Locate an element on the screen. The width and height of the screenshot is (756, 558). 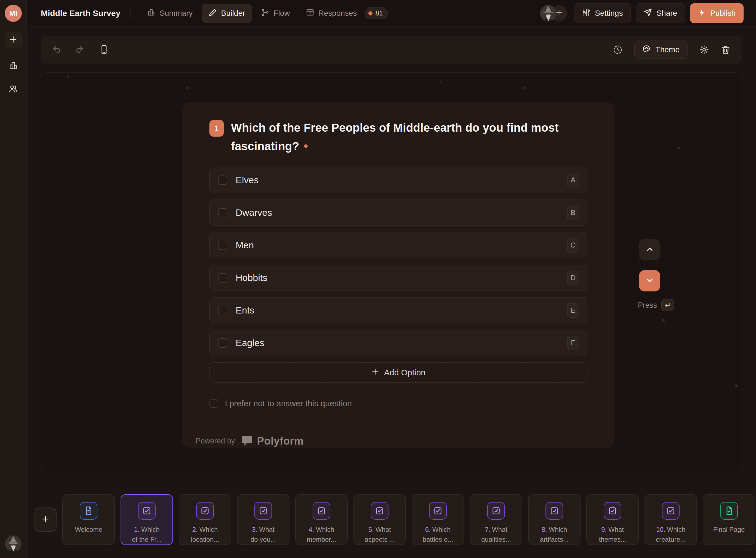
shortcut-key-badge: A is located at coordinates (573, 180).